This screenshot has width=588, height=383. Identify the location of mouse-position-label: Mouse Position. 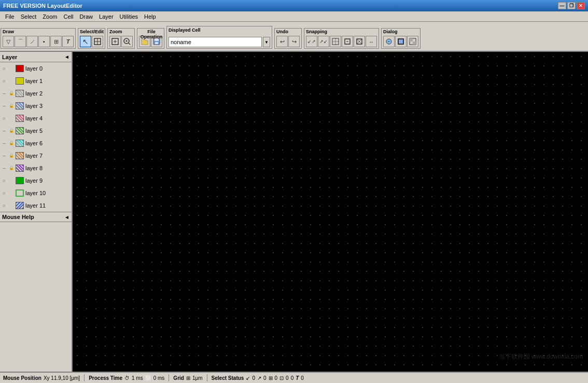
(22, 378).